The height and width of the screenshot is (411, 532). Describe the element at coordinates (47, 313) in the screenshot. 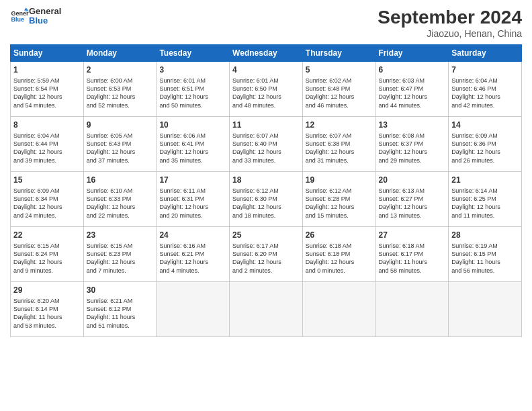

I see `day-info: Sunrise: 6:20 AM Sunset: 6:14 PM Dayligh…` at that location.